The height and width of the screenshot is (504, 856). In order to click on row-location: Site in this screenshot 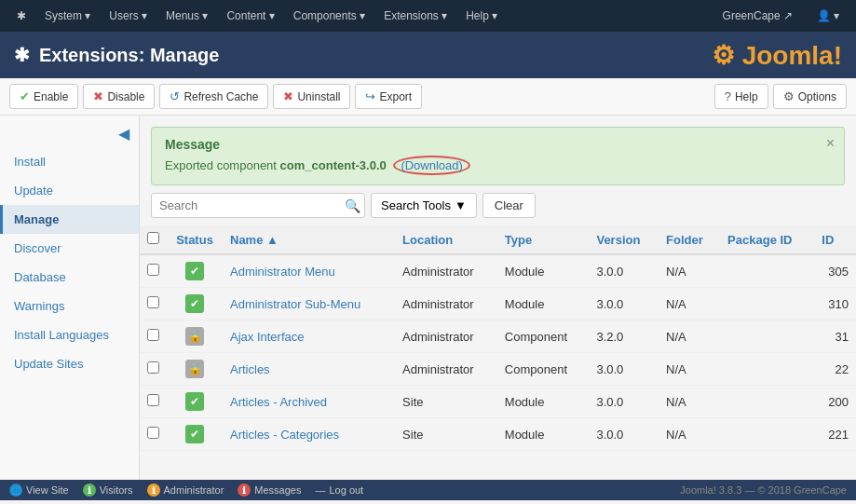, I will do `click(446, 434)`.